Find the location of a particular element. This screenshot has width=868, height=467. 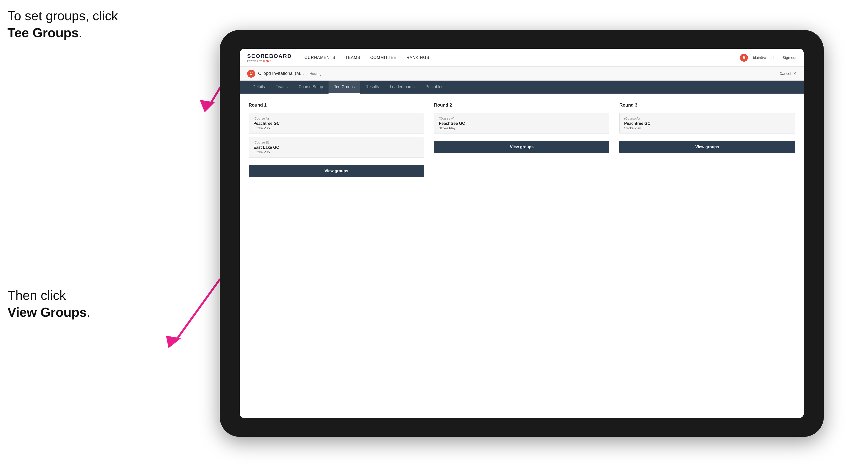

logo-area: SCOREBOARD Powered by clippit is located at coordinates (270, 58).